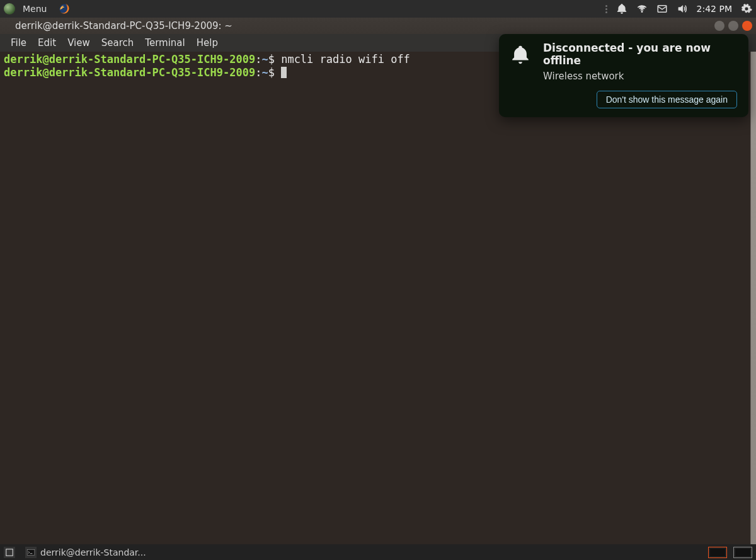  What do you see at coordinates (378, 9) in the screenshot?
I see `top-panel: Menu 2:42 PM` at bounding box center [378, 9].